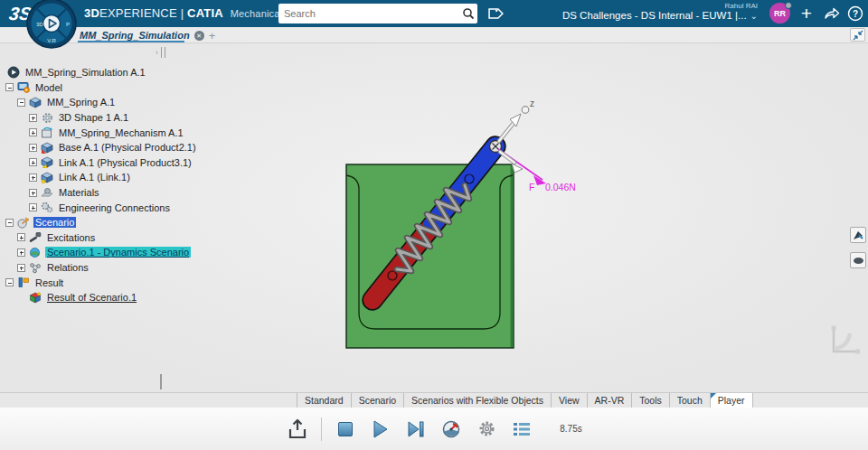 The height and width of the screenshot is (450, 868). Describe the element at coordinates (49, 283) in the screenshot. I see `tree-item-label: Result` at that location.